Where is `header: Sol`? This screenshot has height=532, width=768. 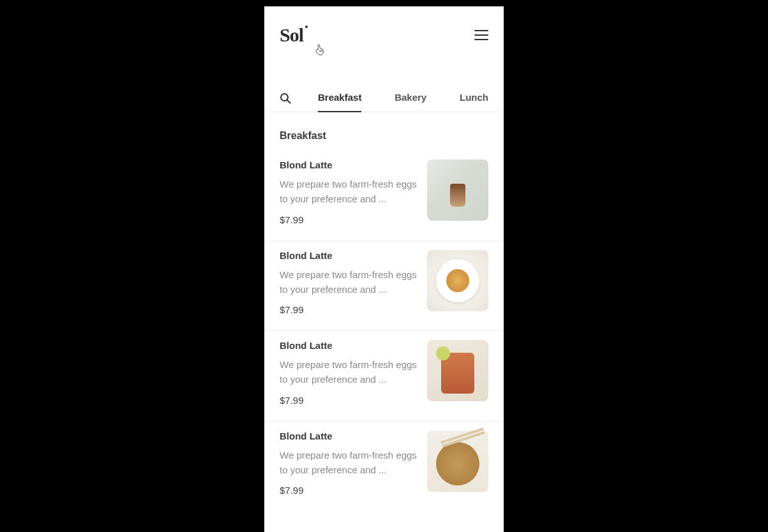
header: Sol is located at coordinates (384, 33).